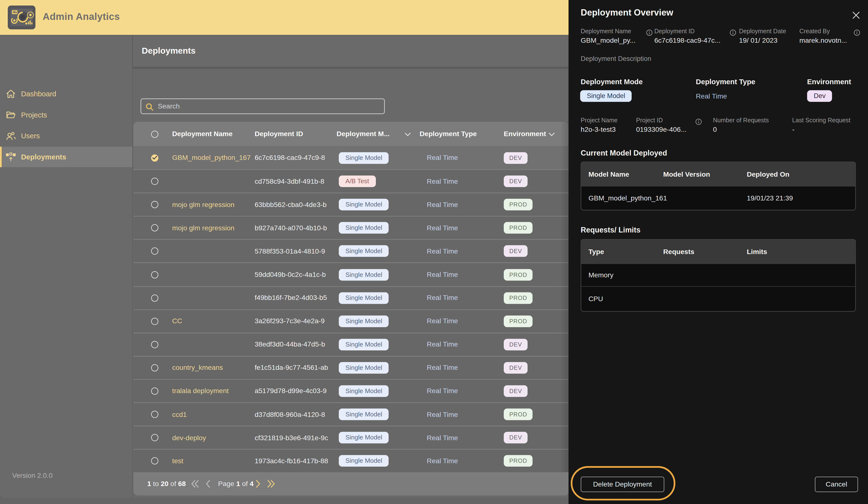 The image size is (868, 504). I want to click on sidebar-item-projects: Projects, so click(66, 115).